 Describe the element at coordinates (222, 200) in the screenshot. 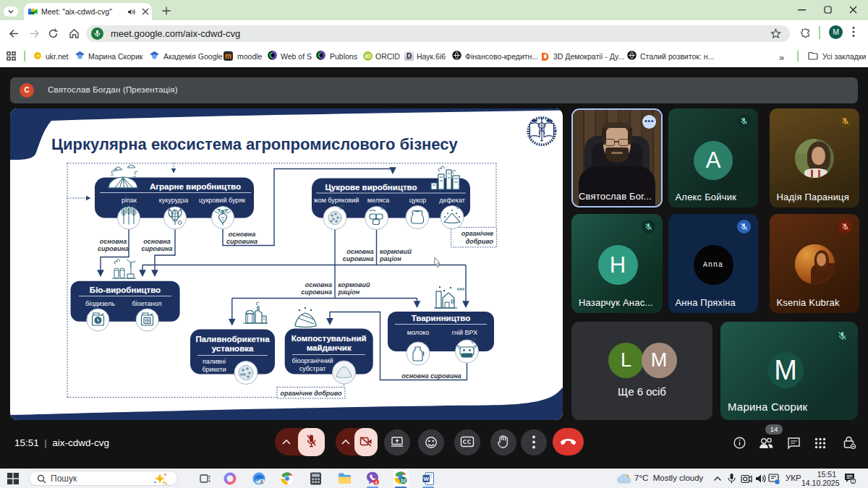

I see `svg-text: цукровий буряк` at that location.